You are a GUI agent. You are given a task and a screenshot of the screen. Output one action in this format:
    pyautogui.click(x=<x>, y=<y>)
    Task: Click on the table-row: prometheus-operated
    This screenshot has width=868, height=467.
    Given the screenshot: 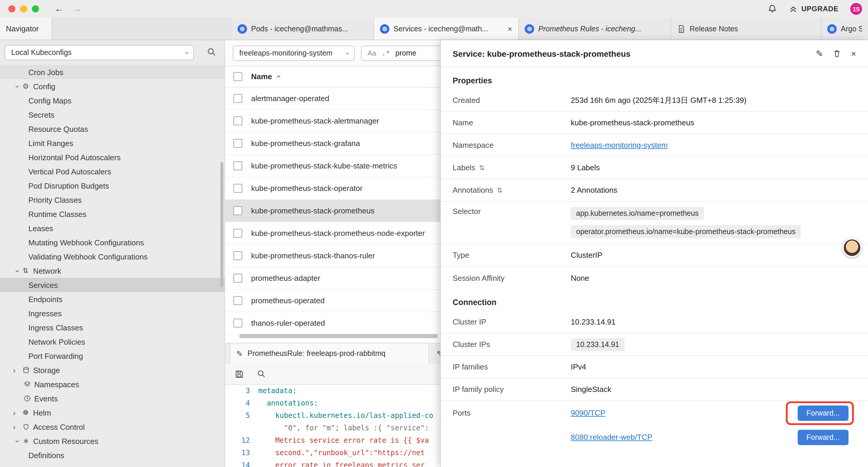 What is the action you would take?
    pyautogui.click(x=333, y=301)
    